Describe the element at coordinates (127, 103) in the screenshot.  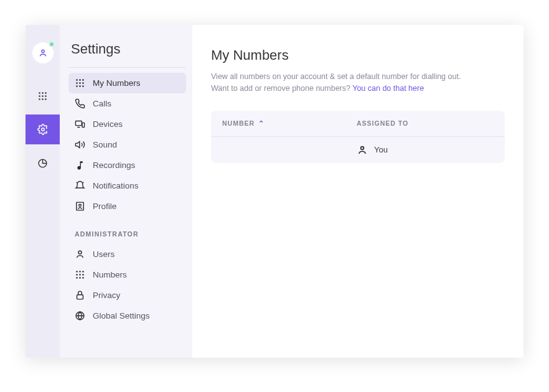
I see `sidebar-item-calls: Calls` at that location.